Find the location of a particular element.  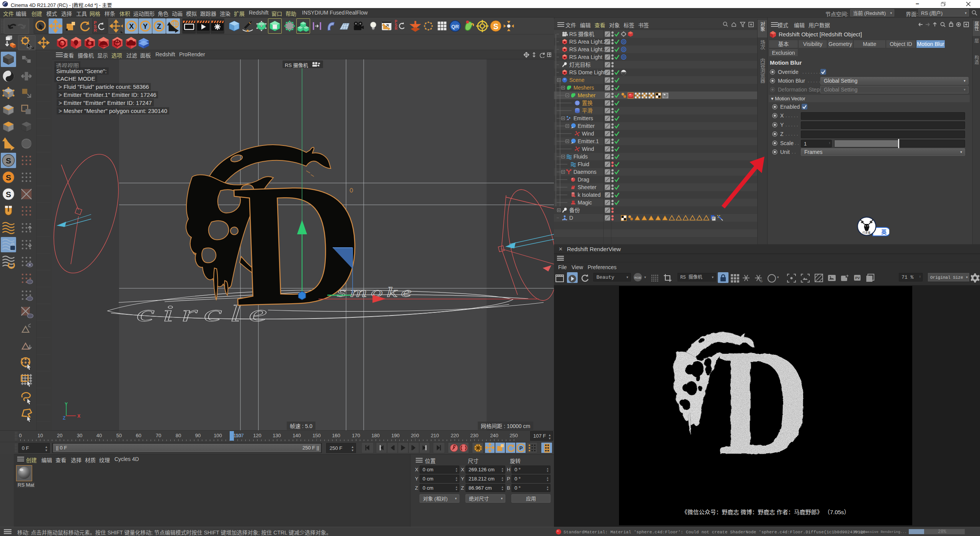

svg-text: Fluid is located at coordinates (583, 164).